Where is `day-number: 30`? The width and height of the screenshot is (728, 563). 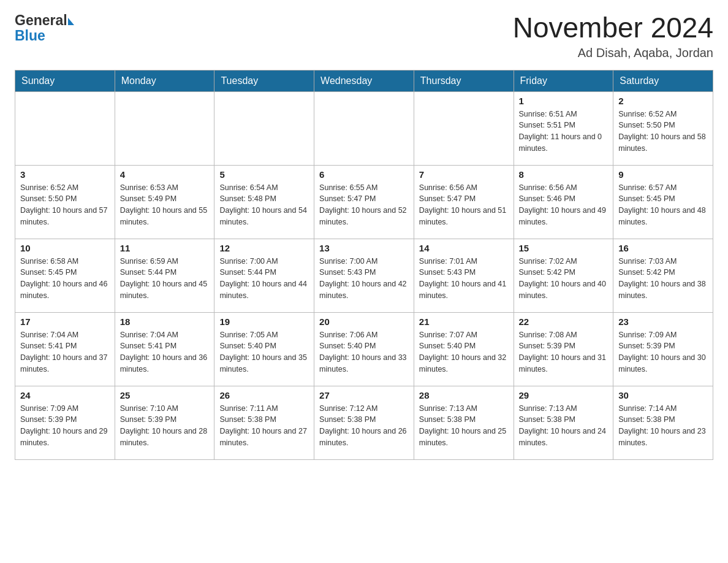
day-number: 30 is located at coordinates (663, 395).